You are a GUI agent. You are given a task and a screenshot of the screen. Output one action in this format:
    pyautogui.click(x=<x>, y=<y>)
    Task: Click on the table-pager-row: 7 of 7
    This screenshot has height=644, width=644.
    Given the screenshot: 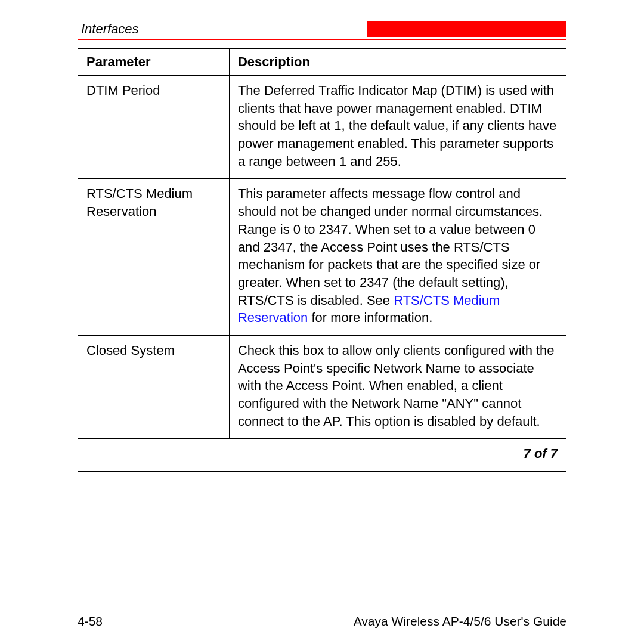 What is the action you would take?
    pyautogui.click(x=322, y=456)
    